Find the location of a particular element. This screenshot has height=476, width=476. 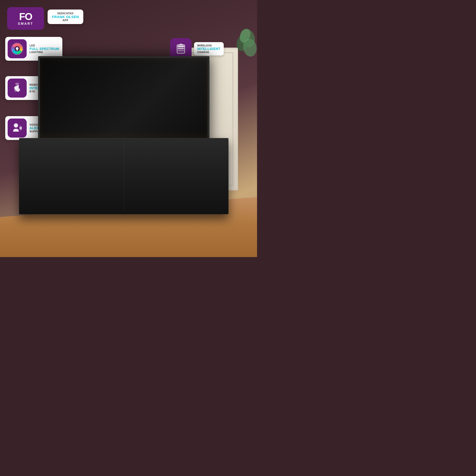

app-line2: FRANK OLSEN is located at coordinates (66, 17).